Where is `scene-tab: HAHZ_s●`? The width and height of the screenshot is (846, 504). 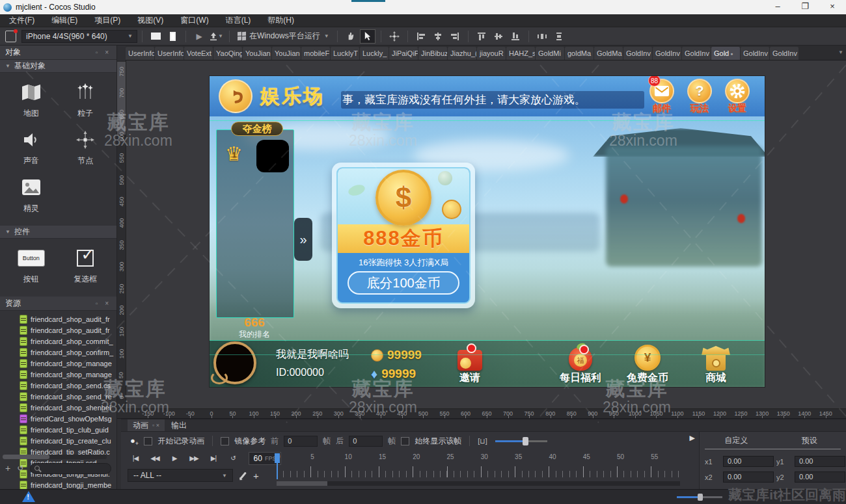 scene-tab: HAHZ_s● is located at coordinates (521, 53).